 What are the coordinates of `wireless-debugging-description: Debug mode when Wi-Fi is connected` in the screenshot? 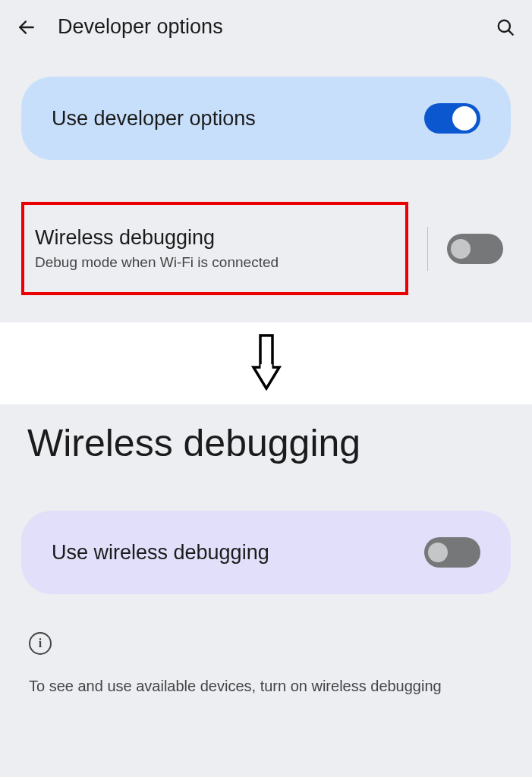 It's located at (215, 263).